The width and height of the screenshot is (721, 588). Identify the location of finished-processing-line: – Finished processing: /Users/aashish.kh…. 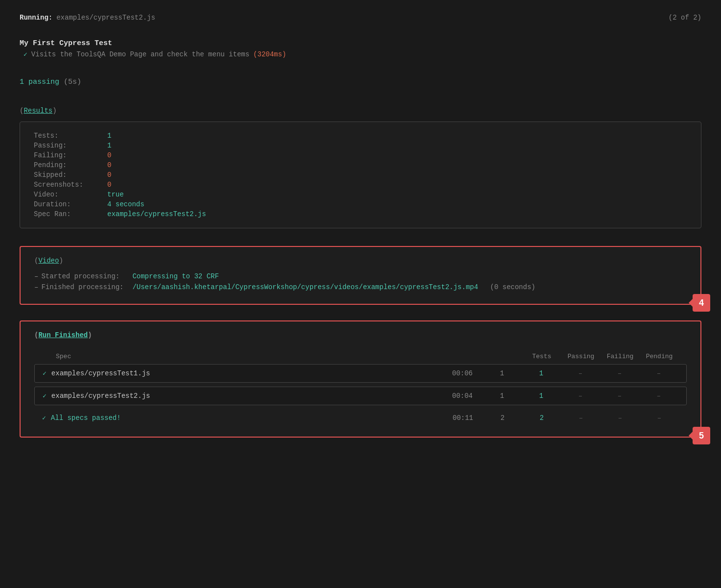
(360, 287).